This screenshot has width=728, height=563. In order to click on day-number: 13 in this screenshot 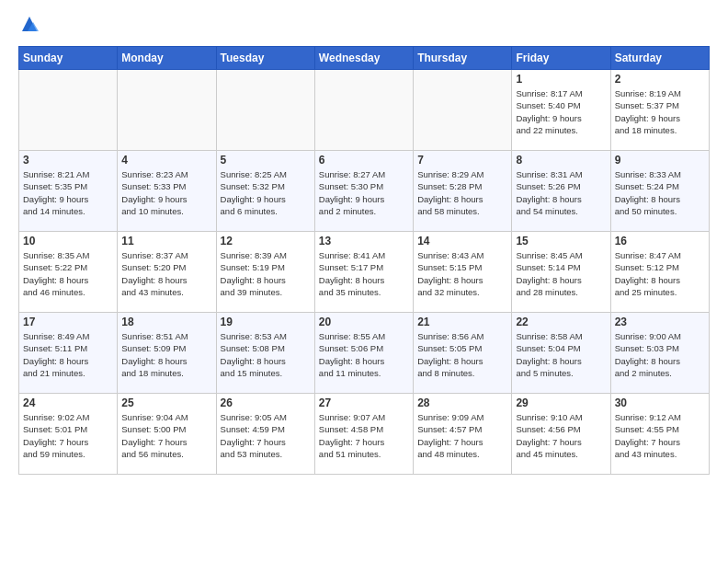, I will do `click(364, 241)`.